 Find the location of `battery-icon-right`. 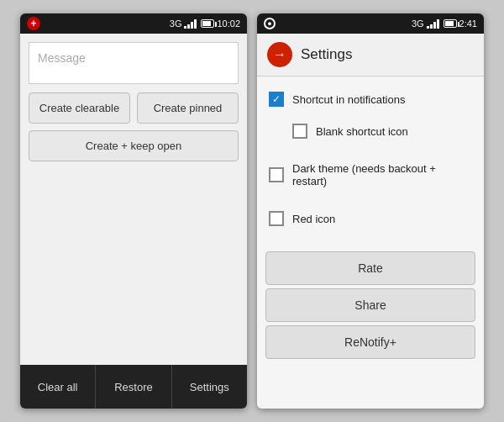

battery-icon-right is located at coordinates (450, 24).